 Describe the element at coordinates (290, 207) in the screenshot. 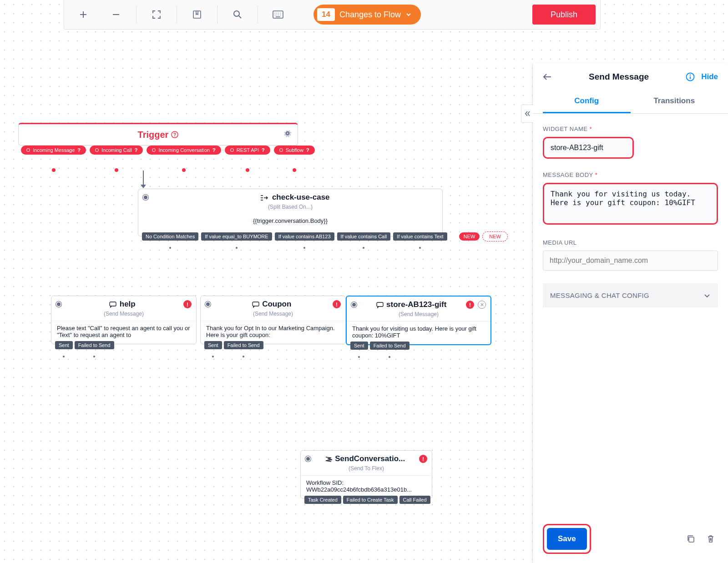

I see `split-subtitle: (Split Based On...)` at that location.